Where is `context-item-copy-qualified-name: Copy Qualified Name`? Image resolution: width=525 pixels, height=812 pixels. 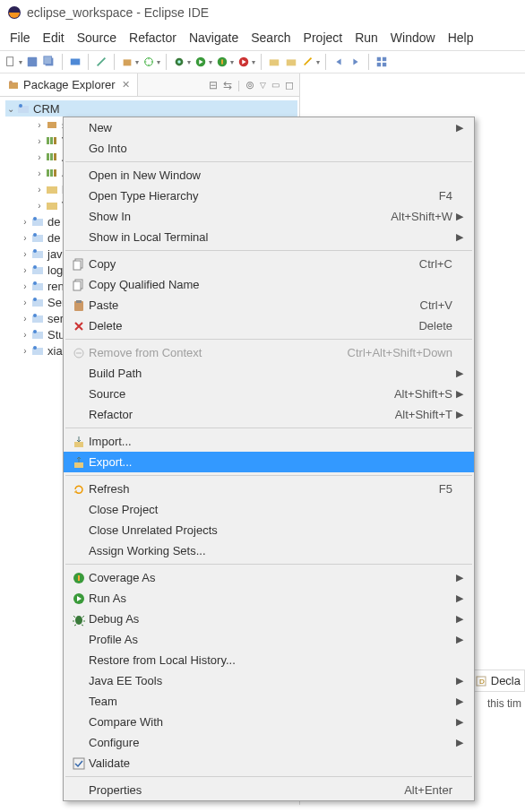
context-item-copy-qualified-name: Copy Qualified Name is located at coordinates (269, 285).